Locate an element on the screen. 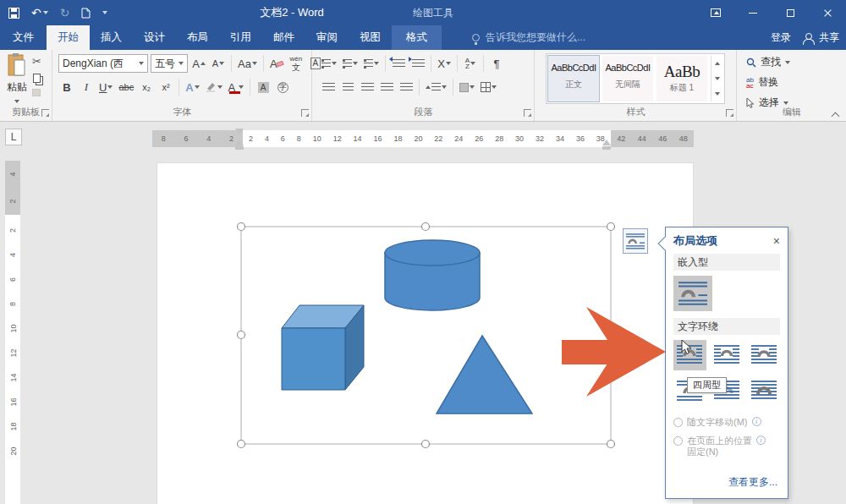 This screenshot has width=846, height=504. text-effects-button: A is located at coordinates (192, 87).